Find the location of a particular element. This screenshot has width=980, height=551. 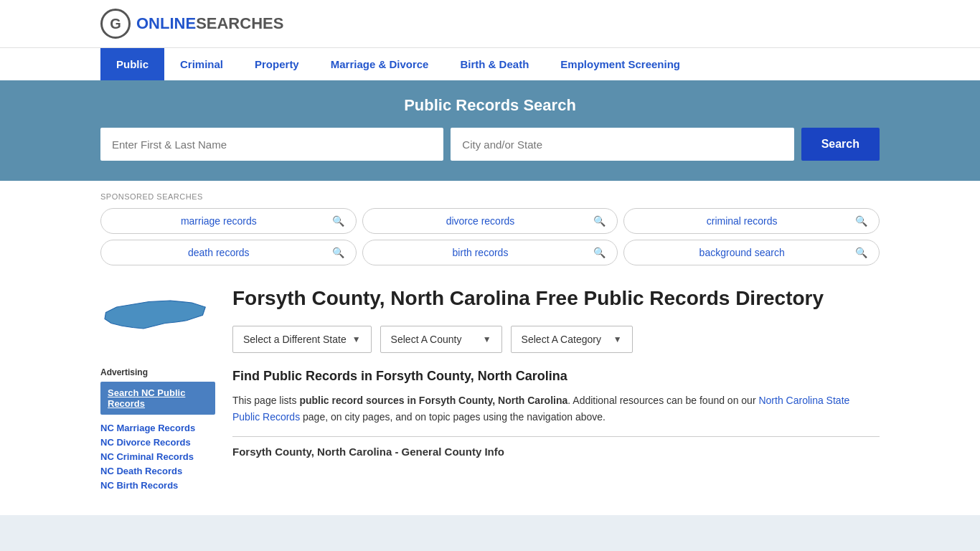

desc-bold: public record sources in Forsyth County,… is located at coordinates (433, 400).